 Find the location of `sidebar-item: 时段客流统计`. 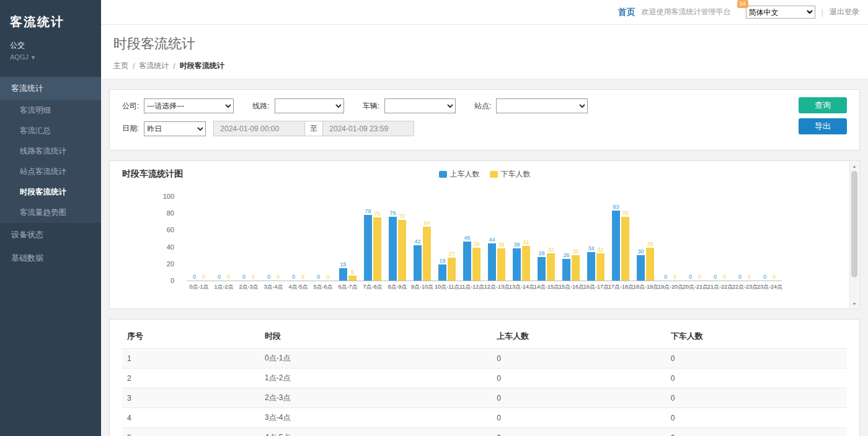

sidebar-item: 时段客流统计 is located at coordinates (51, 192).